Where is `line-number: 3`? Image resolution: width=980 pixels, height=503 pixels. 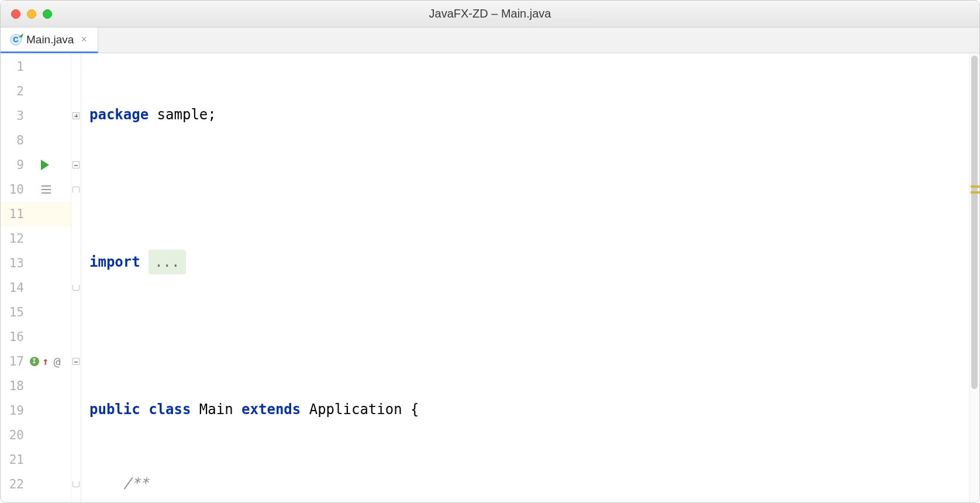
line-number: 3 is located at coordinates (15, 116).